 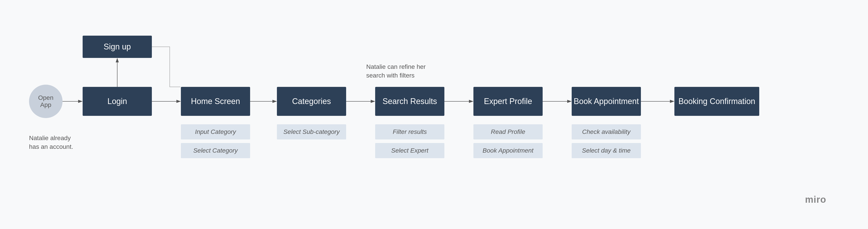 What do you see at coordinates (607, 132) in the screenshot?
I see `check-availability-label: Check availability` at bounding box center [607, 132].